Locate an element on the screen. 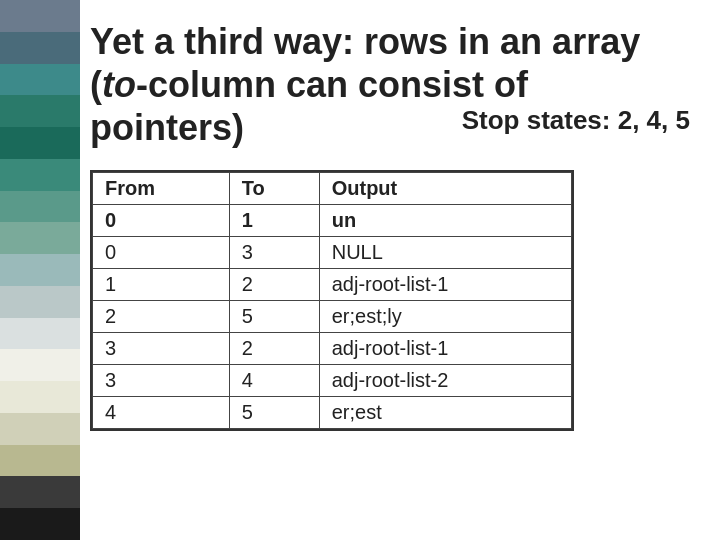 The image size is (720, 540). table-cell-3-1: 5 is located at coordinates (274, 316).